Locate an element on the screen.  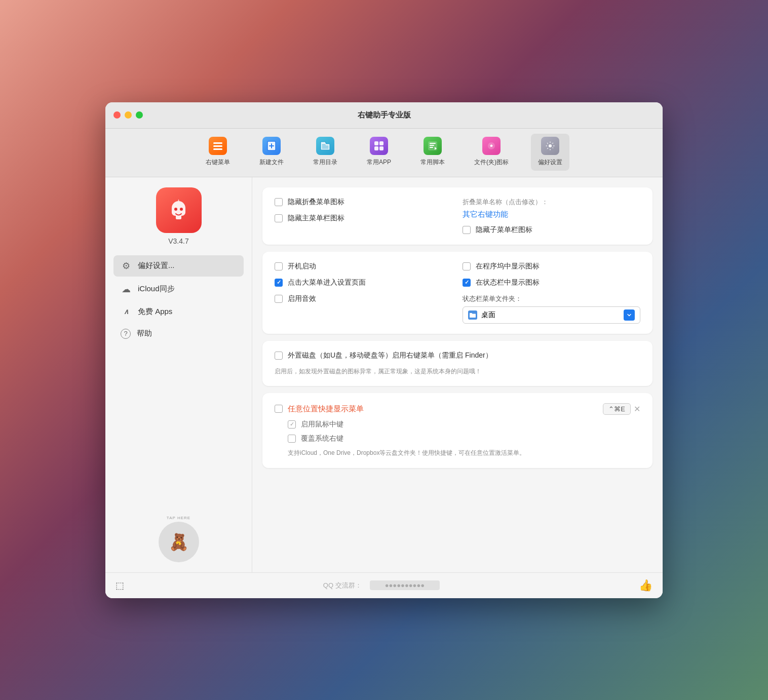
hide-submenubar-icon-label: 隐藏子菜单栏图标 is located at coordinates (504, 230).